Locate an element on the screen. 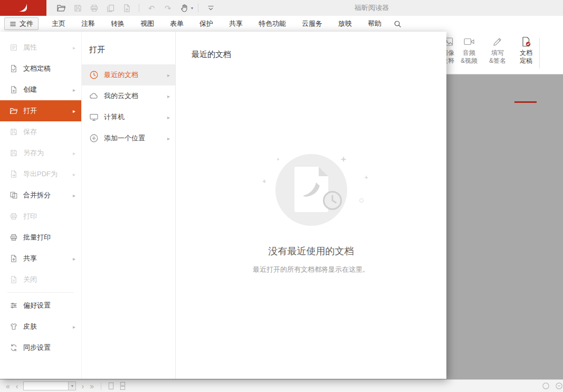 This screenshot has width=563, height=392. file-menu-item-close: 关闭 is located at coordinates (41, 280).